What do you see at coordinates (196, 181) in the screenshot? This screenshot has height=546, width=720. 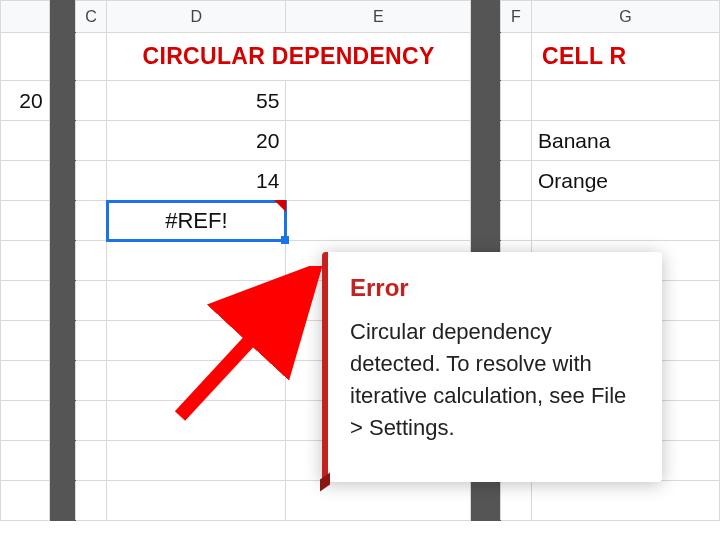 I see `cell: 14` at bounding box center [196, 181].